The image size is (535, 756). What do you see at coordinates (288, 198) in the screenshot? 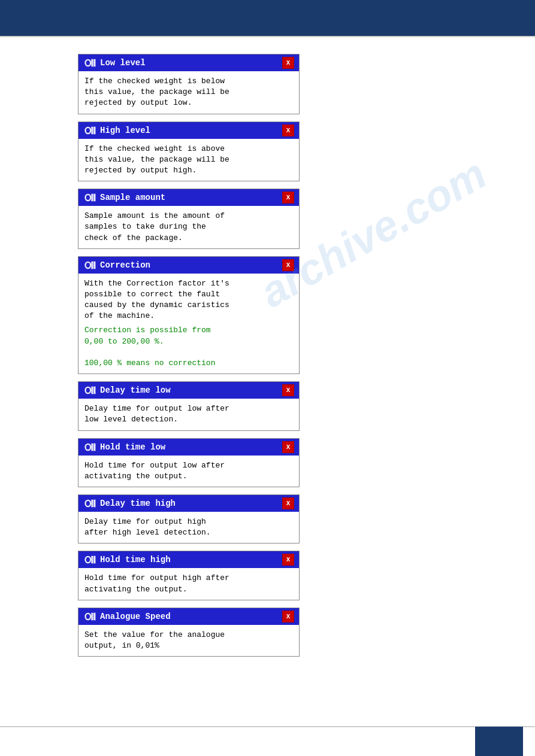
I see `card-close-button-sample-amount: X` at bounding box center [288, 198].